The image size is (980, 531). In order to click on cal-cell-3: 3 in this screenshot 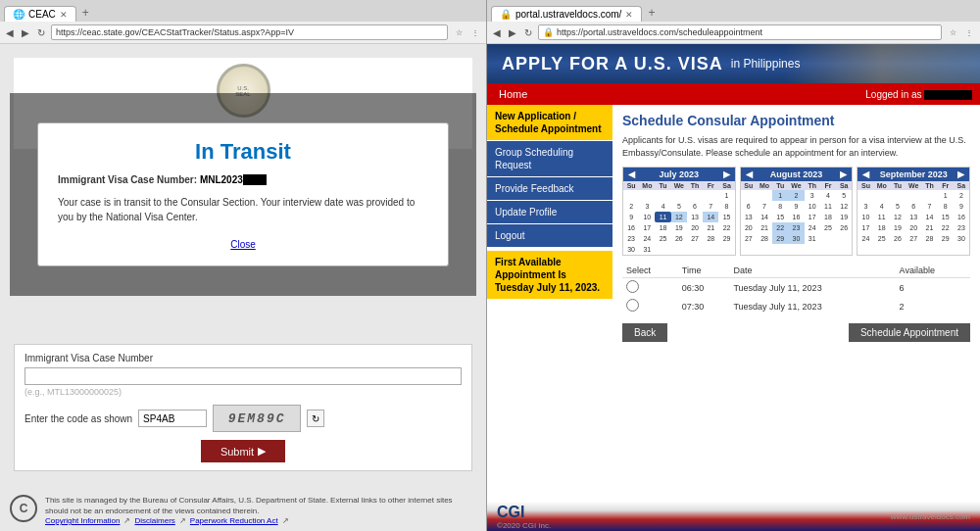, I will do `click(647, 206)`.